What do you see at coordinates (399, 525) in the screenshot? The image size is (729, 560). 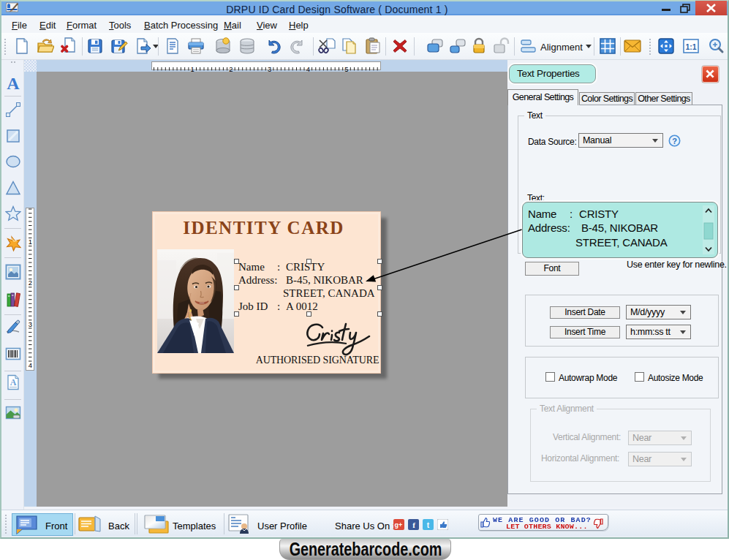 I see `svg-text: g+` at bounding box center [399, 525].